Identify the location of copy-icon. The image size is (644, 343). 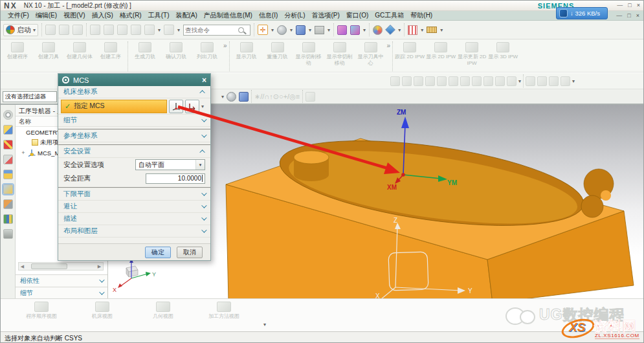
(109, 30).